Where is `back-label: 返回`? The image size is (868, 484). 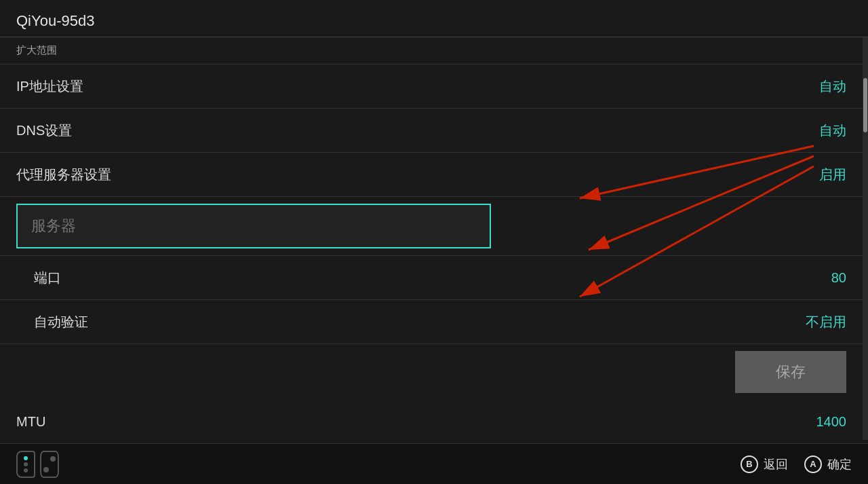 back-label: 返回 is located at coordinates (776, 464).